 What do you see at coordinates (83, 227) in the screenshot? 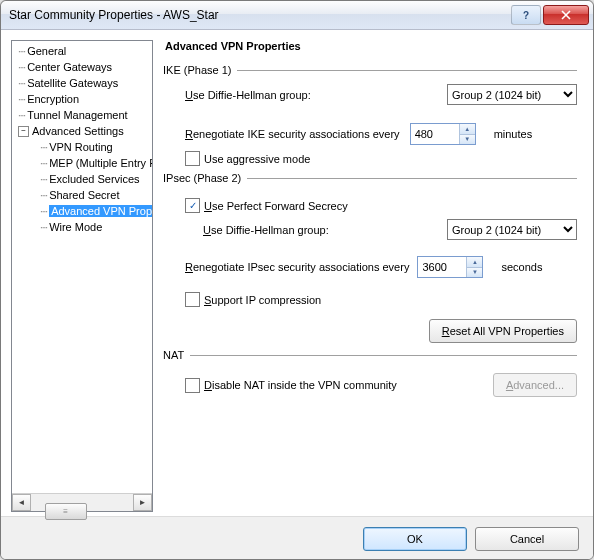
I see `tree-item-wire-mode: ····Wire Mode` at bounding box center [83, 227].